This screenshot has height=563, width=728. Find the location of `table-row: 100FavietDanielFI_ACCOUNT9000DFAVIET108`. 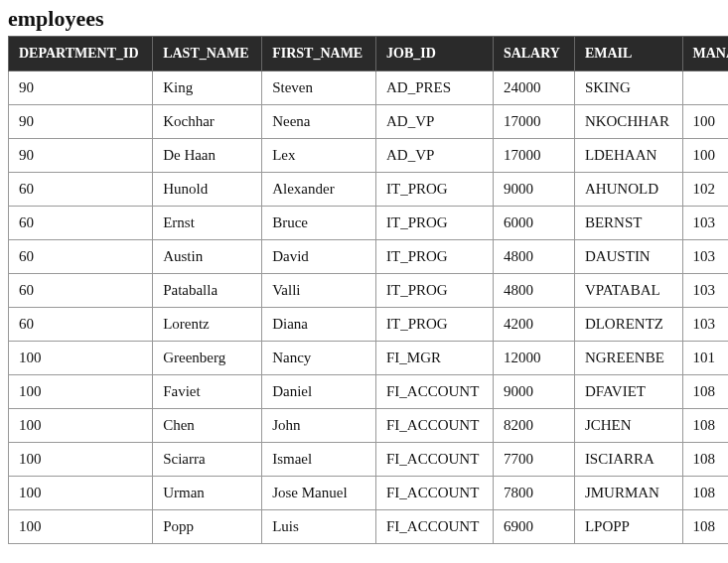

table-row: 100FavietDanielFI_ACCOUNT9000DFAVIET108 is located at coordinates (369, 392).